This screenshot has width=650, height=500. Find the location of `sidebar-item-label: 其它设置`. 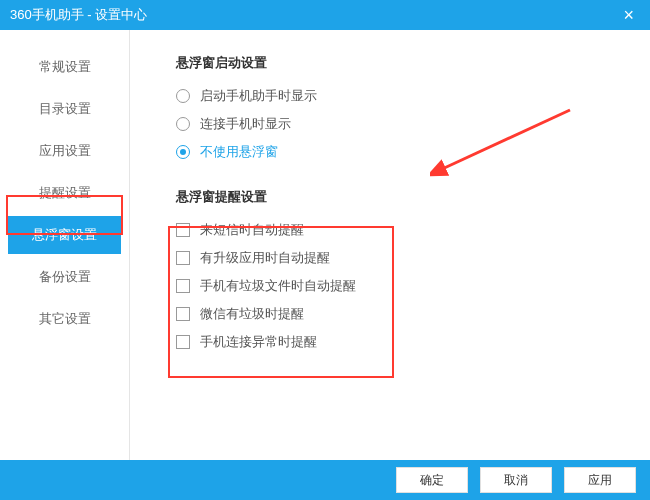

sidebar-item-label: 其它设置 is located at coordinates (65, 319).